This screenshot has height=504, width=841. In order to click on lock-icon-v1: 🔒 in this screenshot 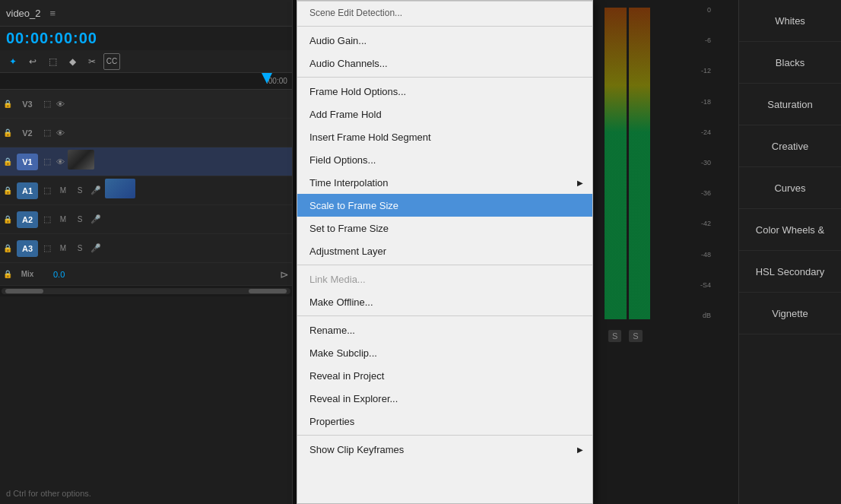, I will do `click(8, 161)`.